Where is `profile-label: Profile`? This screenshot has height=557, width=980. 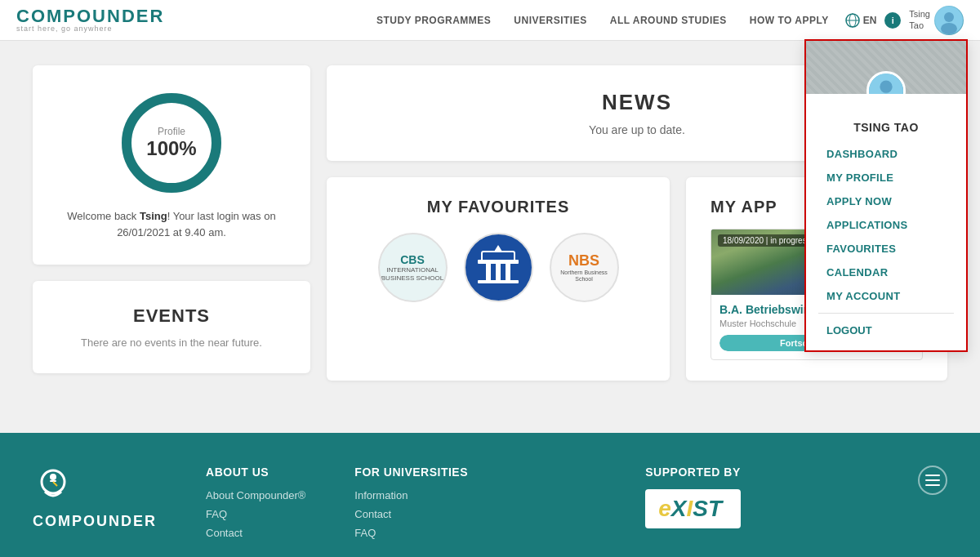
profile-label: Profile is located at coordinates (172, 131).